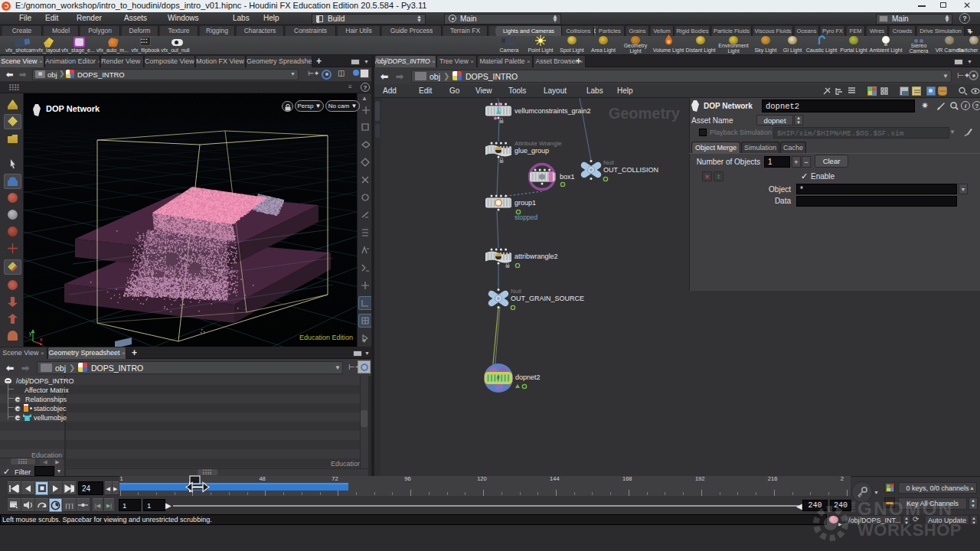  I want to click on svg-text: WORKSHOP, so click(910, 530).